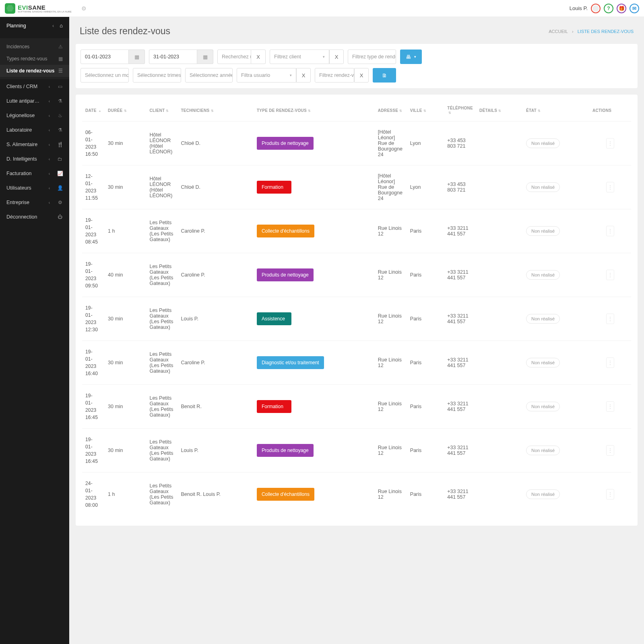  What do you see at coordinates (314, 319) in the screenshot?
I see `cell-type: Assistence` at bounding box center [314, 319].